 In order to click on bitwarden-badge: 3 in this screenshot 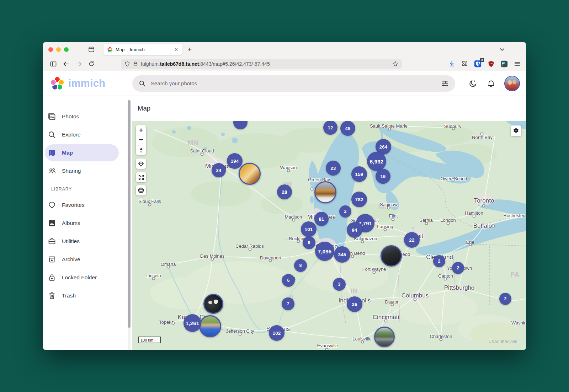, I will do `click(482, 60)`.